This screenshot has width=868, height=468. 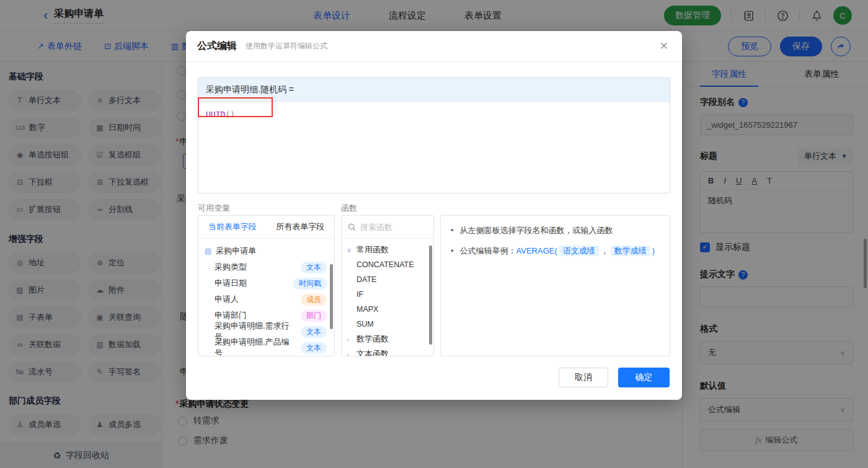 I want to click on variables-pane: 当前表单字段 所有表单字段 ▤ 采购申请单 采购类型文本 申请日期时间戳 申请人…, so click(x=267, y=286).